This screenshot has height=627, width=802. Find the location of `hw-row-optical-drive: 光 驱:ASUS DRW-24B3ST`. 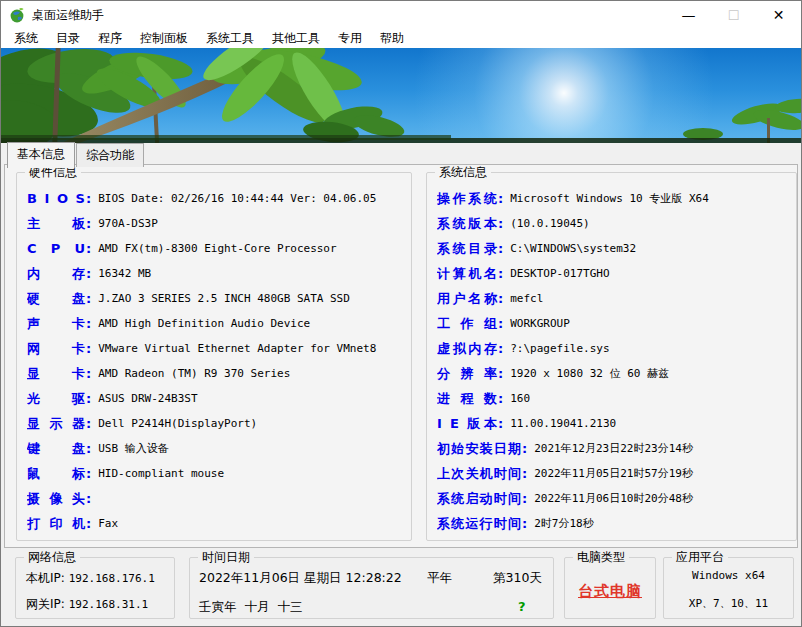

hw-row-optical-drive: 光 驱:ASUS DRW-24B3ST is located at coordinates (216, 398).